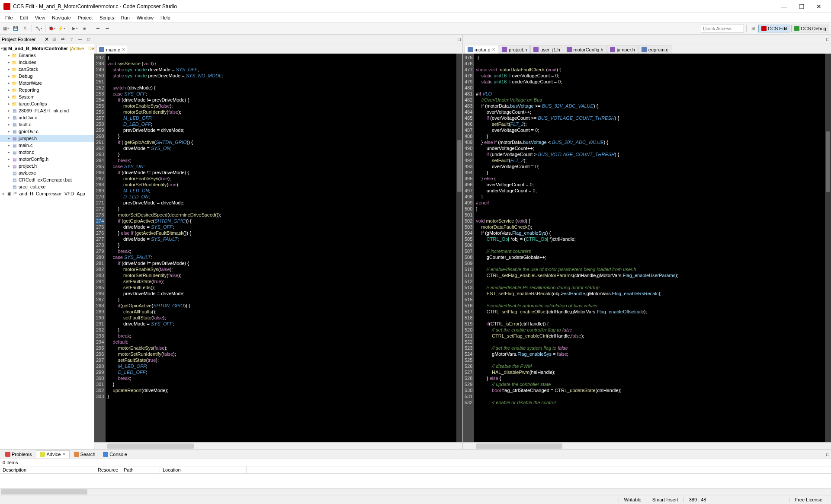  Describe the element at coordinates (823, 454) in the screenshot. I see `bottom-minimize-icon: —` at that location.